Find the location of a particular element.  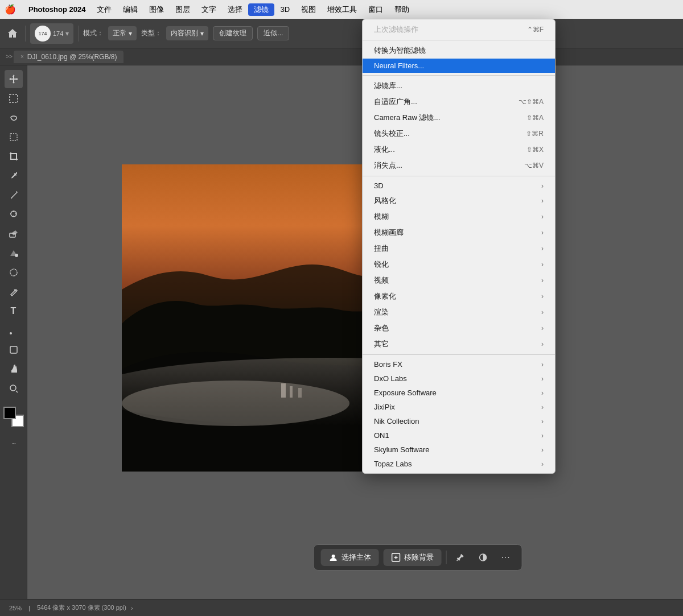

camera-raw-shortcut: ⇧⌘A is located at coordinates (535, 118).